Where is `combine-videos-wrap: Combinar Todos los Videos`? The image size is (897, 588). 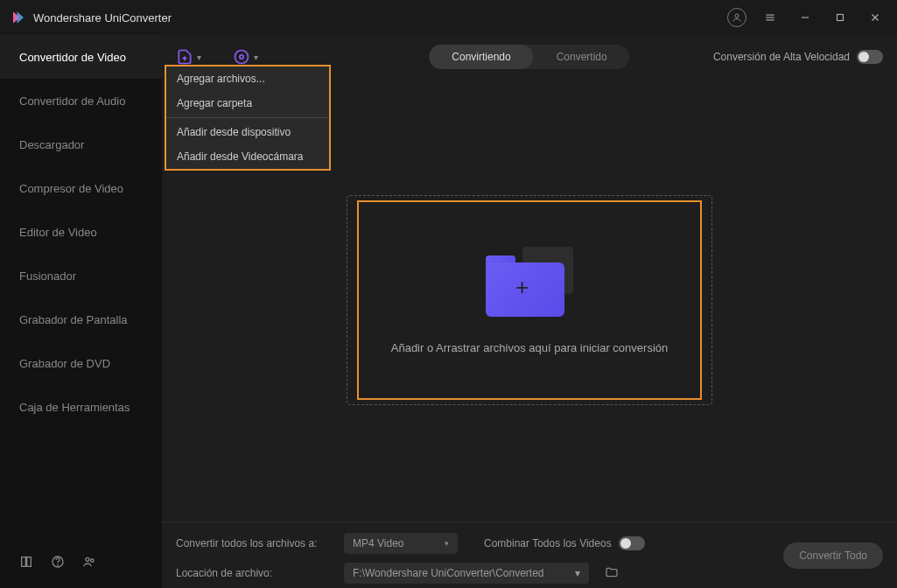 combine-videos-wrap: Combinar Todos los Videos is located at coordinates (564, 543).